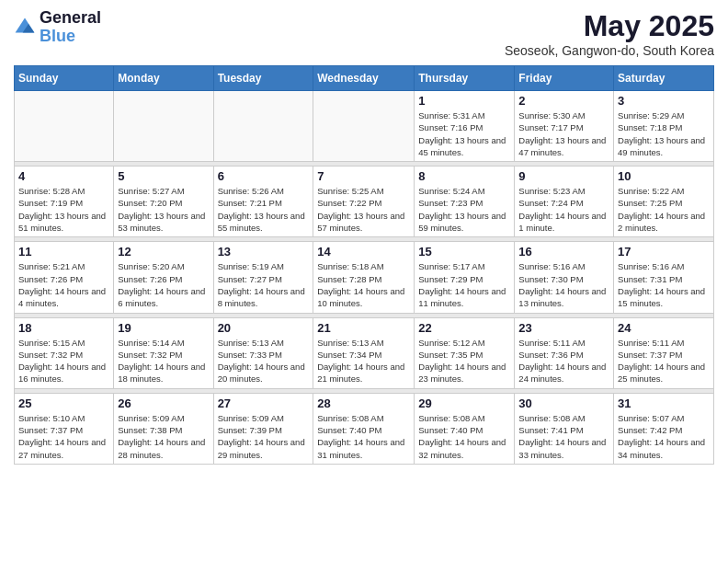 This screenshot has height=563, width=728. I want to click on day-number: 29, so click(464, 403).